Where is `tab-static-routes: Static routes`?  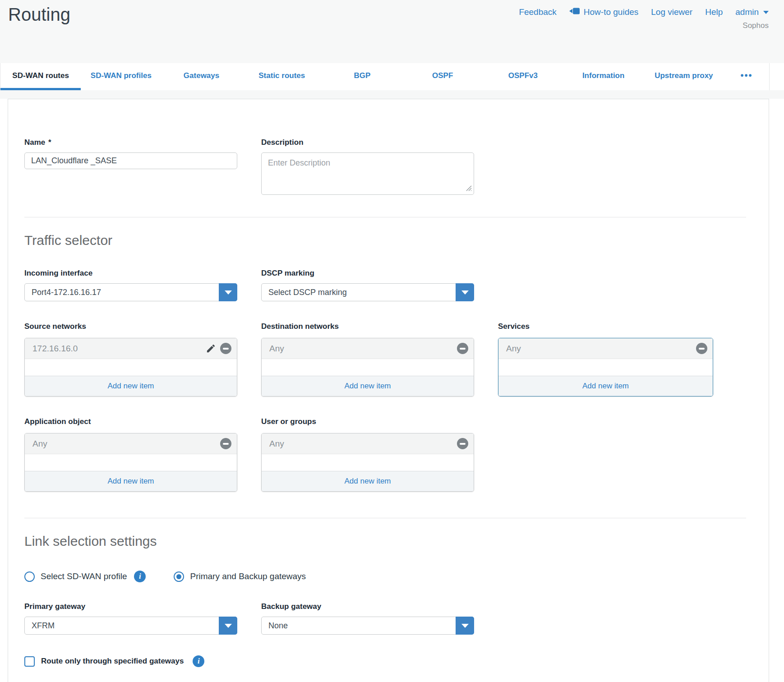
tab-static-routes: Static routes is located at coordinates (282, 77).